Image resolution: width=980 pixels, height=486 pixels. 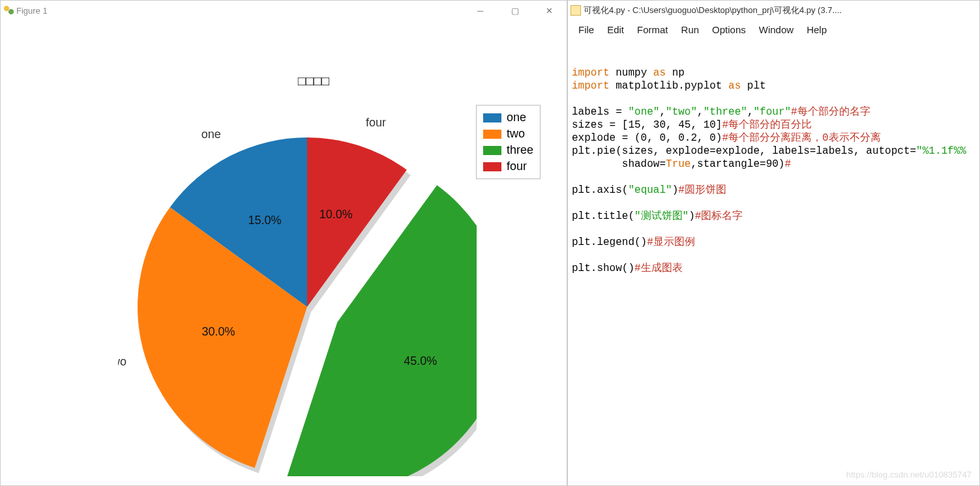 What do you see at coordinates (773, 216) in the screenshot?
I see `code-line: plt.title("测试饼图")#图标名字` at bounding box center [773, 216].